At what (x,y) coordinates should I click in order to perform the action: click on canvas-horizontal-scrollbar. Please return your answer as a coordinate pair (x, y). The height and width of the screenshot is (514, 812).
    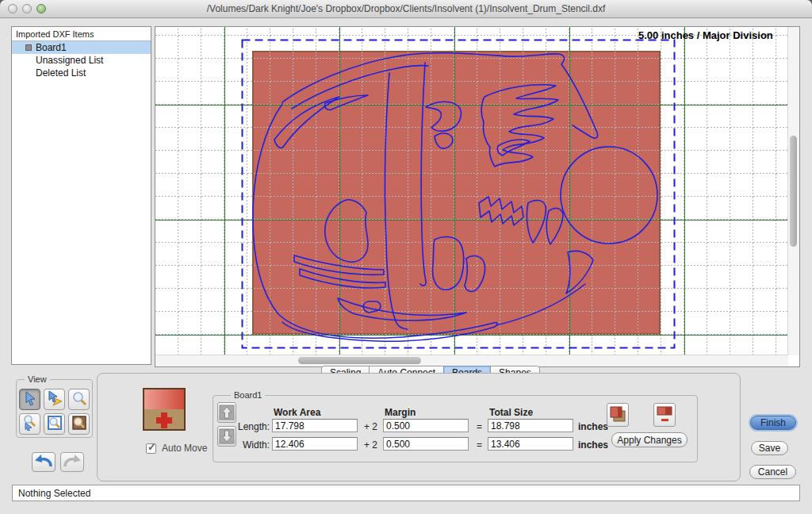
    Looking at the image, I should click on (472, 360).